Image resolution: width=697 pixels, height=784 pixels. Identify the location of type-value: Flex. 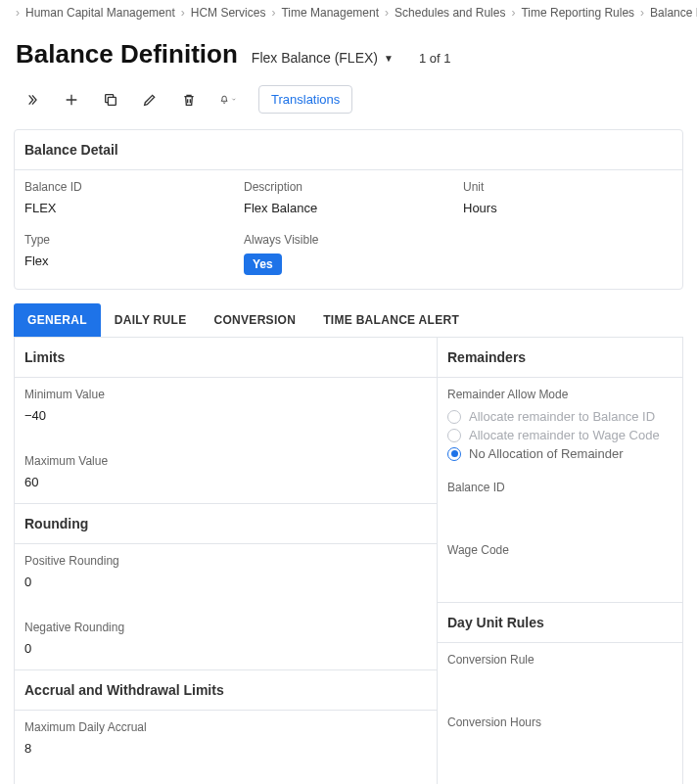
(129, 260).